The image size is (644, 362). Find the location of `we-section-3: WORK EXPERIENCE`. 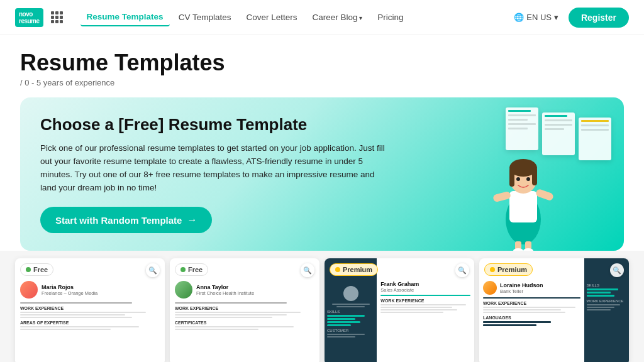

we-section-3: WORK EXPERIENCE is located at coordinates (425, 300).